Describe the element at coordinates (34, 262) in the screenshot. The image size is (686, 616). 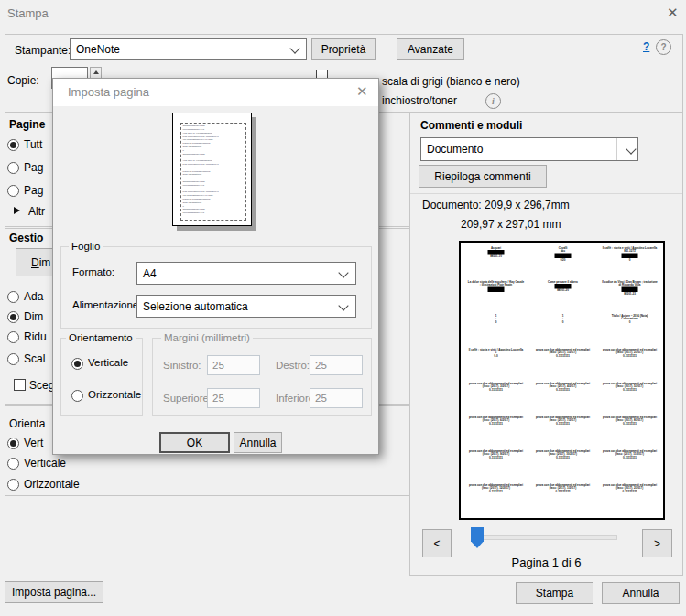
I see `size-button: Dim` at that location.